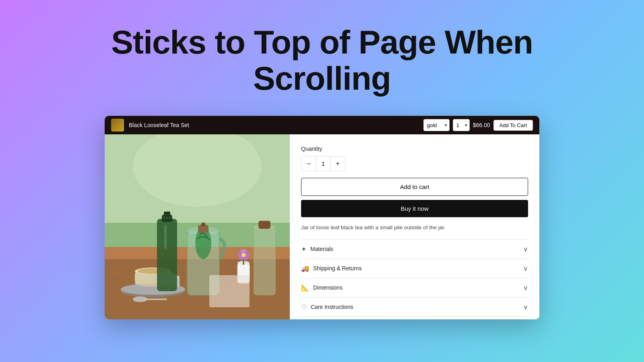 This screenshot has height=362, width=644. Describe the element at coordinates (481, 125) in the screenshot. I see `sticky-price: $66.00` at that location.